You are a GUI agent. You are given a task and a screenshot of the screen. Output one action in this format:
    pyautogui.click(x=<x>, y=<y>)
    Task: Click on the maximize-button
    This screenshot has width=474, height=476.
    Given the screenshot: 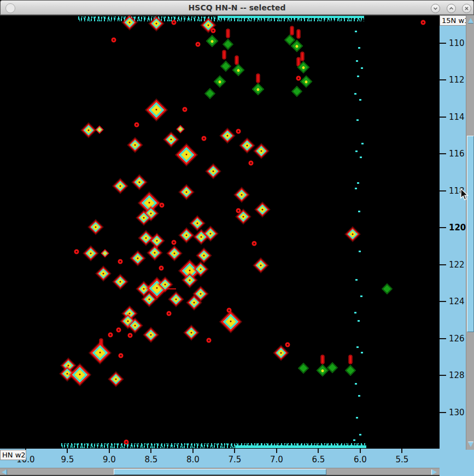 What is the action you would take?
    pyautogui.click(x=452, y=9)
    